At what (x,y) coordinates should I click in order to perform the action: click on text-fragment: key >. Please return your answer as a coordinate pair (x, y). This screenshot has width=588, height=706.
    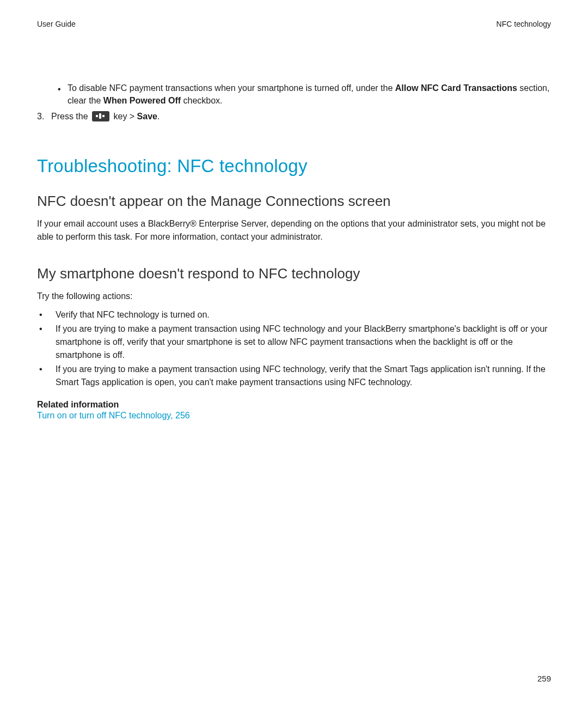
    Looking at the image, I should click on (124, 117).